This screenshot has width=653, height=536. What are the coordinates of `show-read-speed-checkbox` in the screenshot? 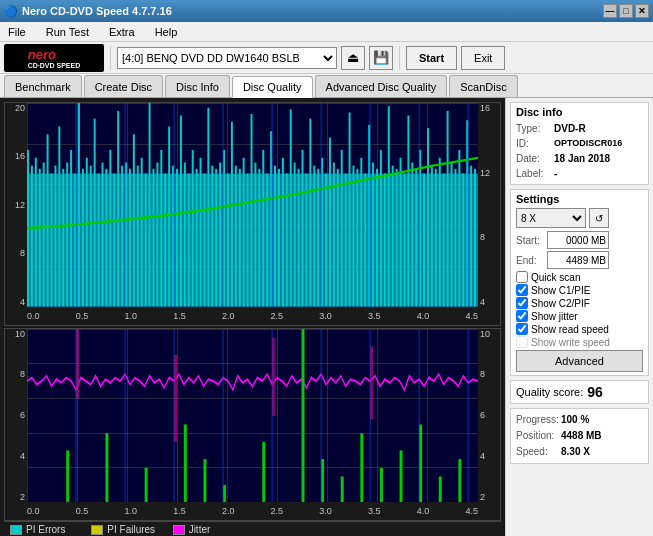 It's located at (522, 329).